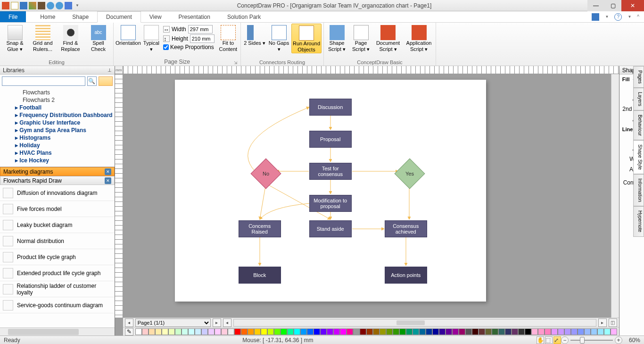 The height and width of the screenshot is (344, 644). What do you see at coordinates (388, 38) in the screenshot?
I see `document-script-button: Document Script ▾` at bounding box center [388, 38].